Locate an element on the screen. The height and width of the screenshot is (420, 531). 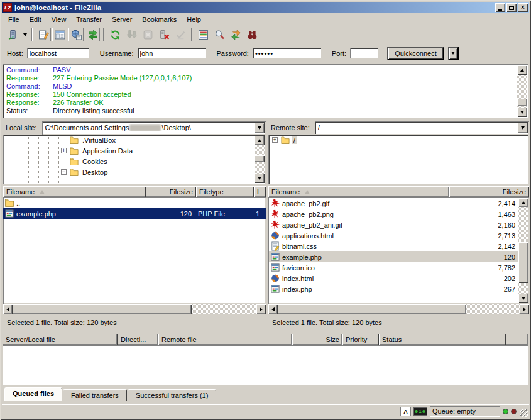
remote-list-hscrollbar is located at coordinates (398, 309).